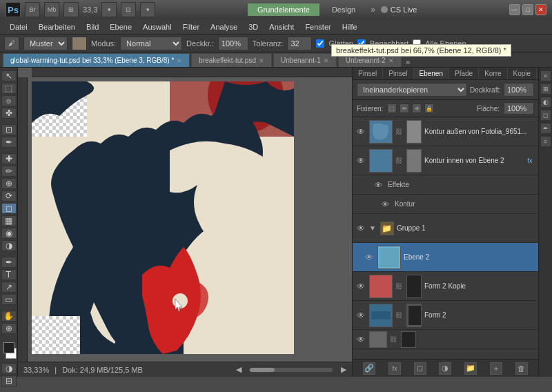  Describe the element at coordinates (19, 27) in the screenshot. I see `menu-datei: Datei` at that location.